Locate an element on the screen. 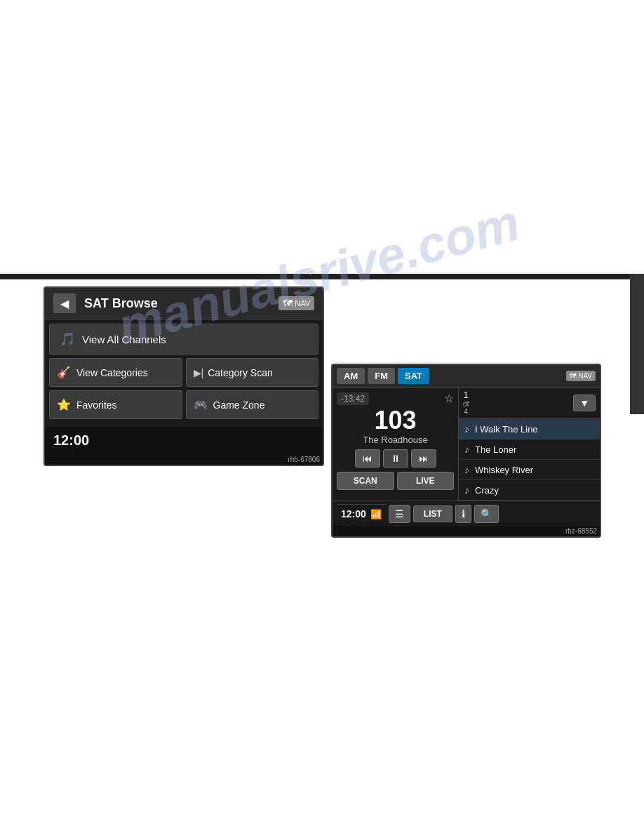 The height and width of the screenshot is (834, 644). category-scan-button: ▶| Category Scan is located at coordinates (253, 372).